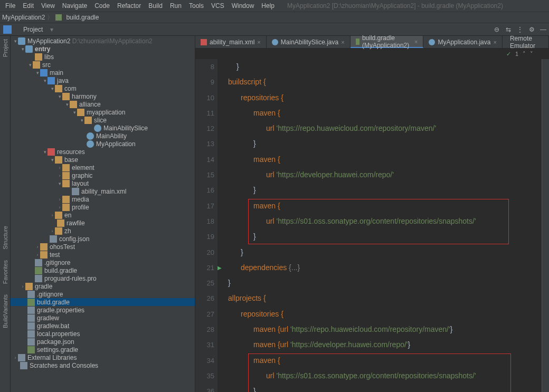  What do you see at coordinates (5, 214) in the screenshot?
I see `left-tool-strip: Project Structure Favorites BuildVariant…` at bounding box center [5, 214].